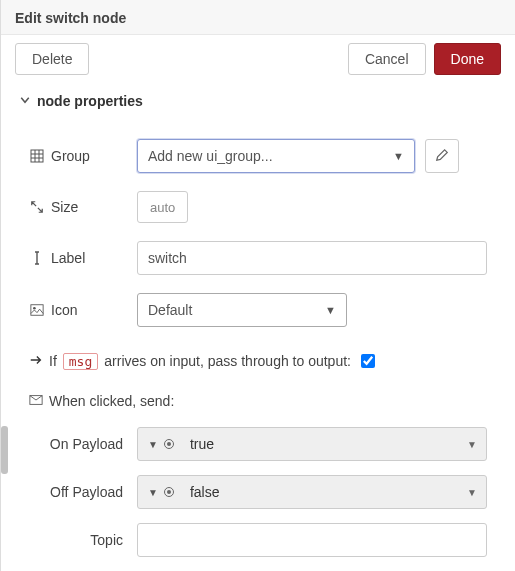 Image resolution: width=515 pixels, height=571 pixels. Describe the element at coordinates (83, 540) in the screenshot. I see `topic-label: Topic` at that location.